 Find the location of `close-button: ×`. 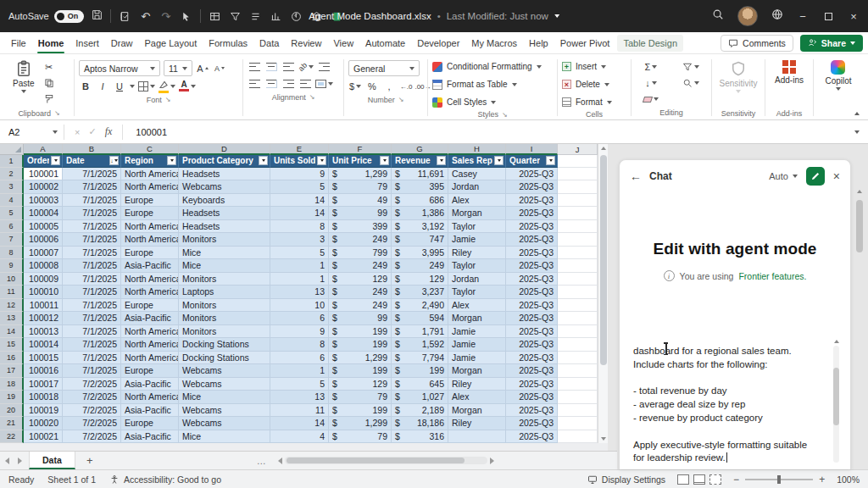

close-button: × is located at coordinates (854, 17).